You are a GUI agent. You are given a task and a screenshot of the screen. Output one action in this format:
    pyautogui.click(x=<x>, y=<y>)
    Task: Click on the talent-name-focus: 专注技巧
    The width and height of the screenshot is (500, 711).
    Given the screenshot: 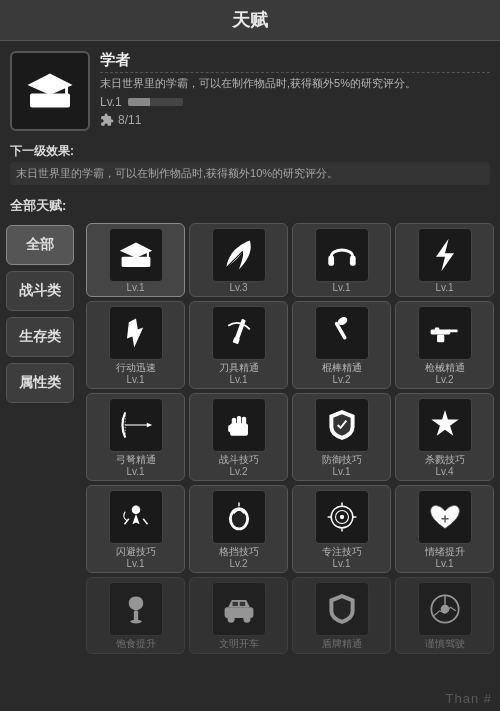 What is the action you would take?
    pyautogui.click(x=342, y=552)
    